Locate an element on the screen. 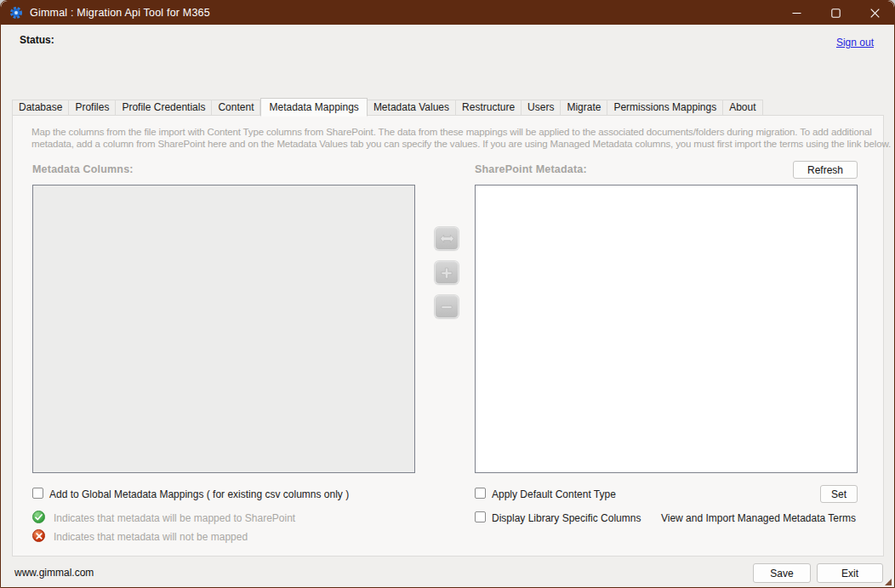  plus-icon is located at coordinates (447, 273).